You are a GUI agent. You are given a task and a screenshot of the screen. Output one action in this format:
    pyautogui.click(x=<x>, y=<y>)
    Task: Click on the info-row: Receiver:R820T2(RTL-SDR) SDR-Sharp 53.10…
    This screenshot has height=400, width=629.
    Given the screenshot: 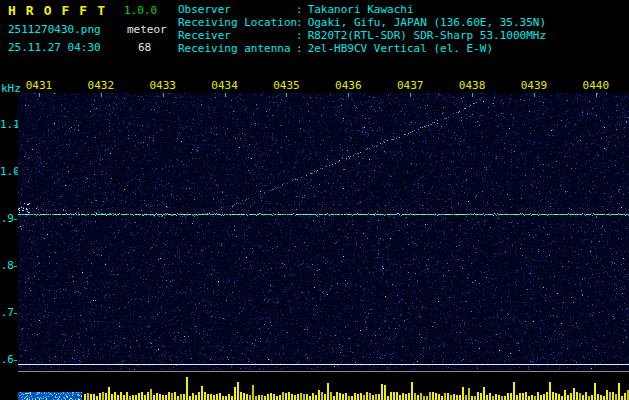 What is the action you would take?
    pyautogui.click(x=362, y=36)
    